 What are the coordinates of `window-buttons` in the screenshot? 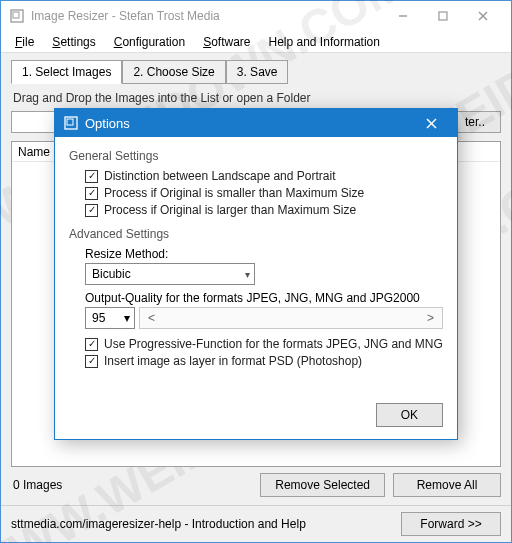 It's located at (443, 16).